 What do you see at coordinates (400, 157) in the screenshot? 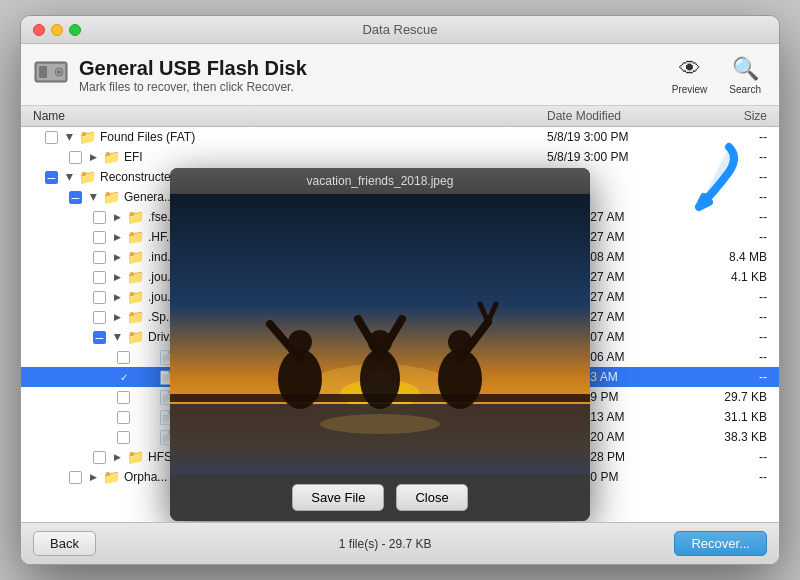
I see `table-row: ▶ 📁 EFI 5/8/19 3:00 PM --` at bounding box center [400, 157].